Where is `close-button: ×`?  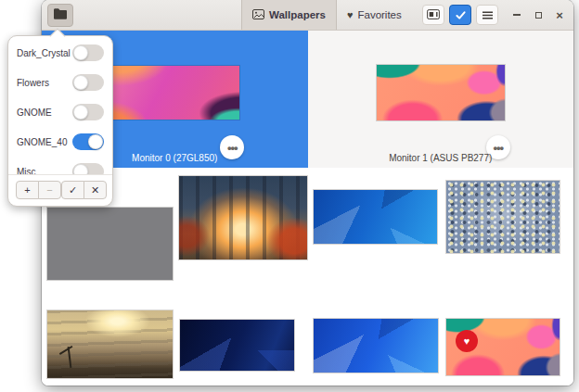 close-button: × is located at coordinates (560, 15).